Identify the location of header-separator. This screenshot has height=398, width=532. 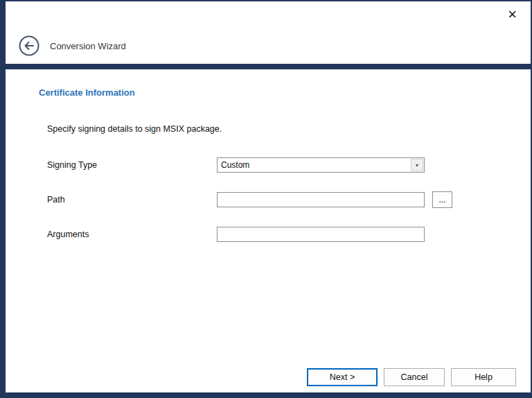
(268, 67).